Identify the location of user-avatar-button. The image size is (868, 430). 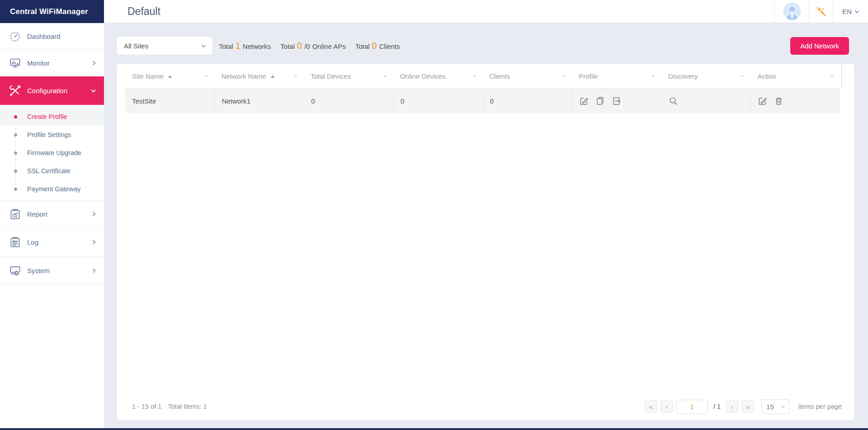
(792, 11).